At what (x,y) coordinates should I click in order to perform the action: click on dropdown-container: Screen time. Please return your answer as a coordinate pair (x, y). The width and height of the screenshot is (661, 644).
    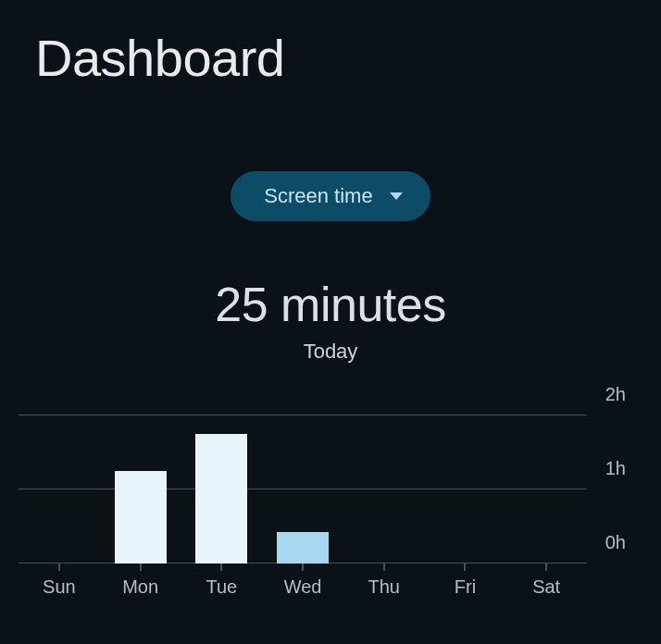
    Looking at the image, I should click on (330, 196).